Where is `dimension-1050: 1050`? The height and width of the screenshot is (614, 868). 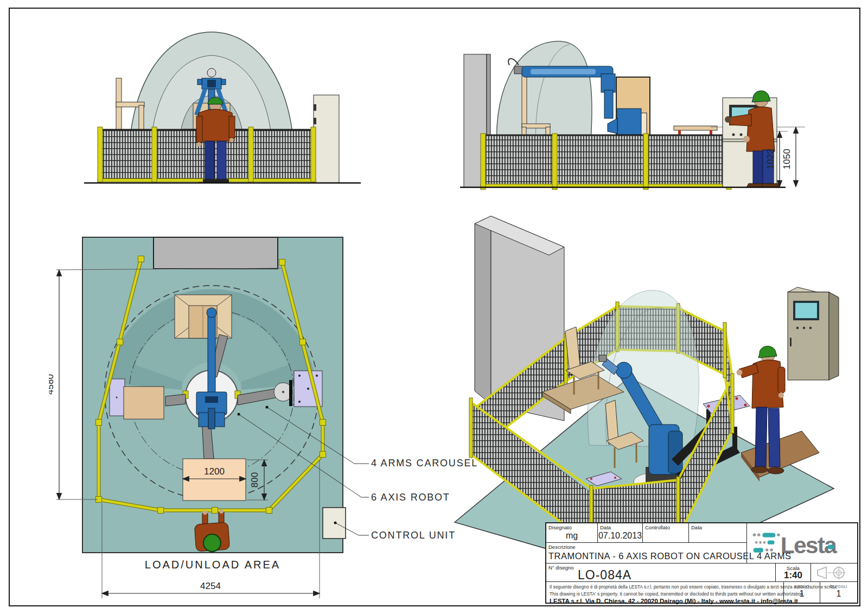
dimension-1050: 1050 is located at coordinates (789, 157).